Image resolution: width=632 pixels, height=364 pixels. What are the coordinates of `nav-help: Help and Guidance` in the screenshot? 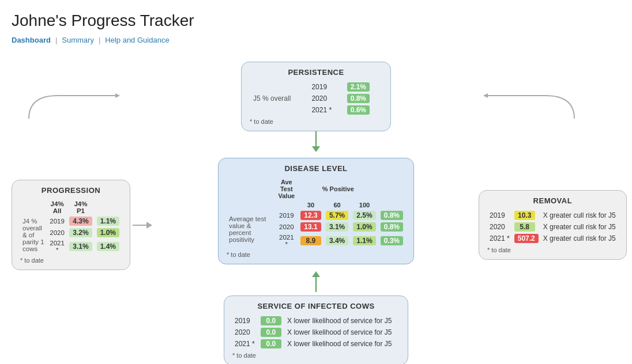 It's located at (137, 40).